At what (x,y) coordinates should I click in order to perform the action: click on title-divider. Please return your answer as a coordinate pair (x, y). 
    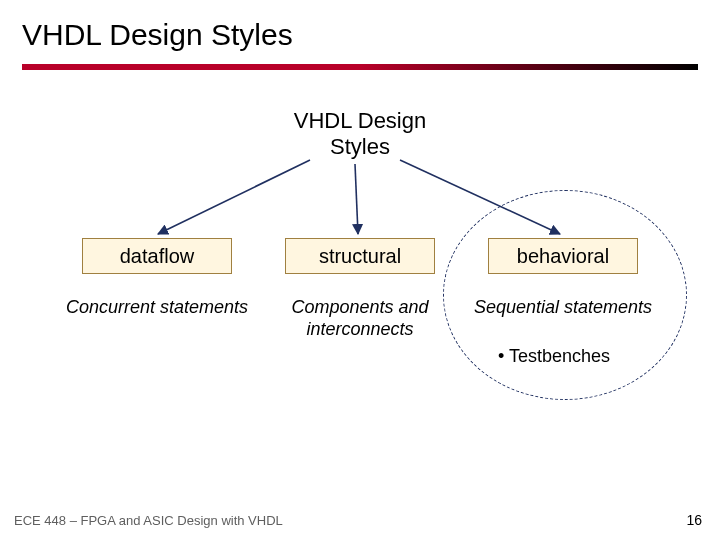
    Looking at the image, I should click on (360, 67).